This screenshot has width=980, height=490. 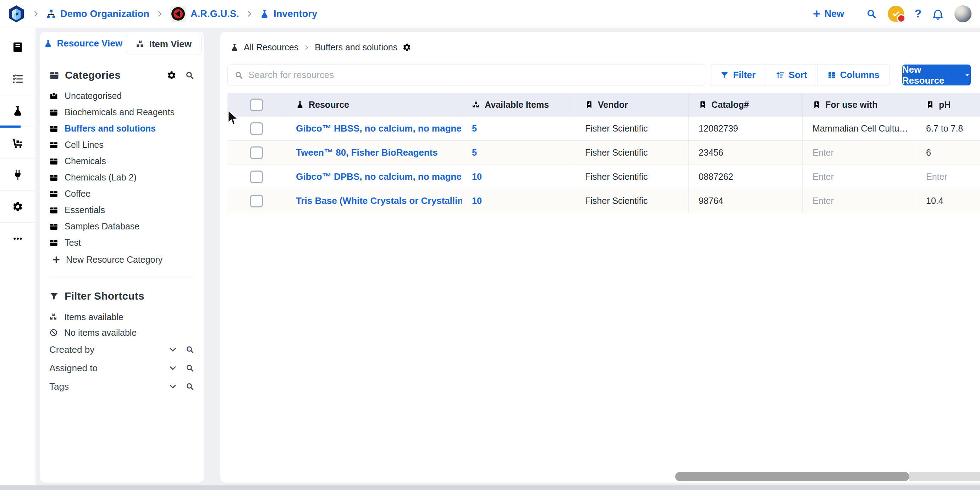 I want to click on tasks-status-badge, so click(x=896, y=14).